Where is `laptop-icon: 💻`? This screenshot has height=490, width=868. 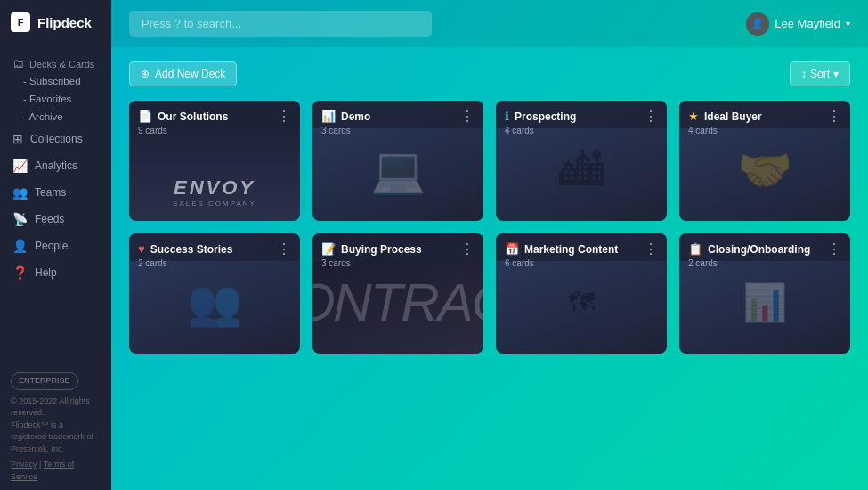
laptop-icon: 💻 is located at coordinates (398, 170).